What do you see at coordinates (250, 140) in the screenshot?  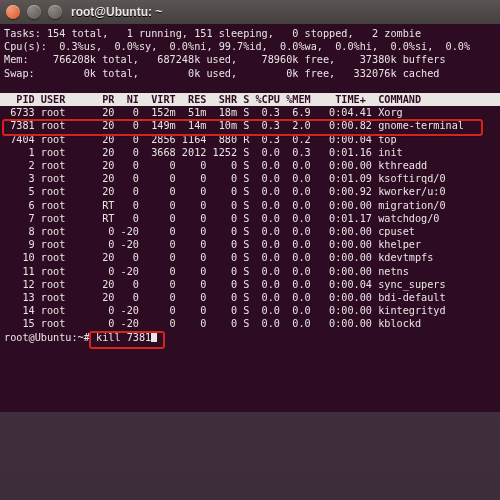 I see `process-row: 7404 root 20 0 2856 1164 880 R 0.3 0.2 0…` at bounding box center [250, 140].